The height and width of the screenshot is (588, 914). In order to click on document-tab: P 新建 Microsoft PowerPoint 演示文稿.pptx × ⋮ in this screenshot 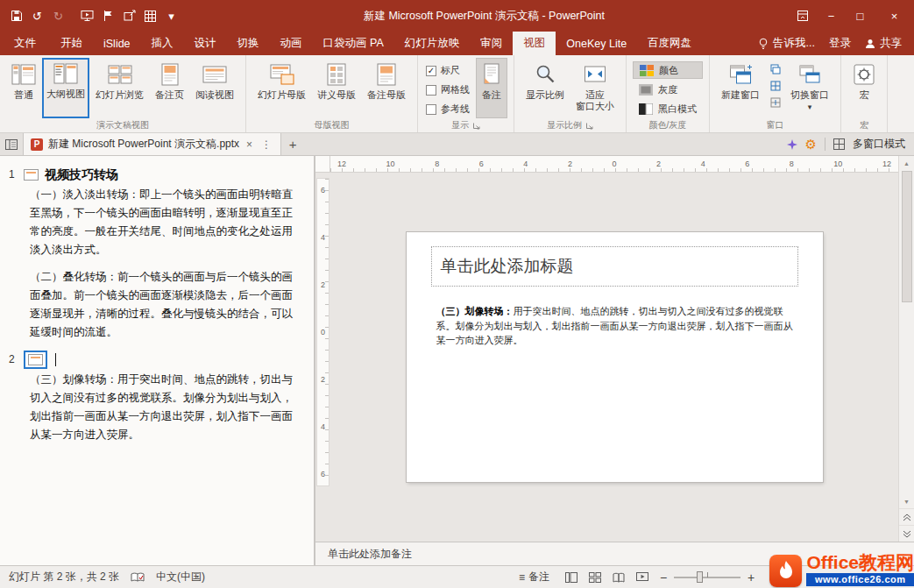, I will do `click(152, 144)`.